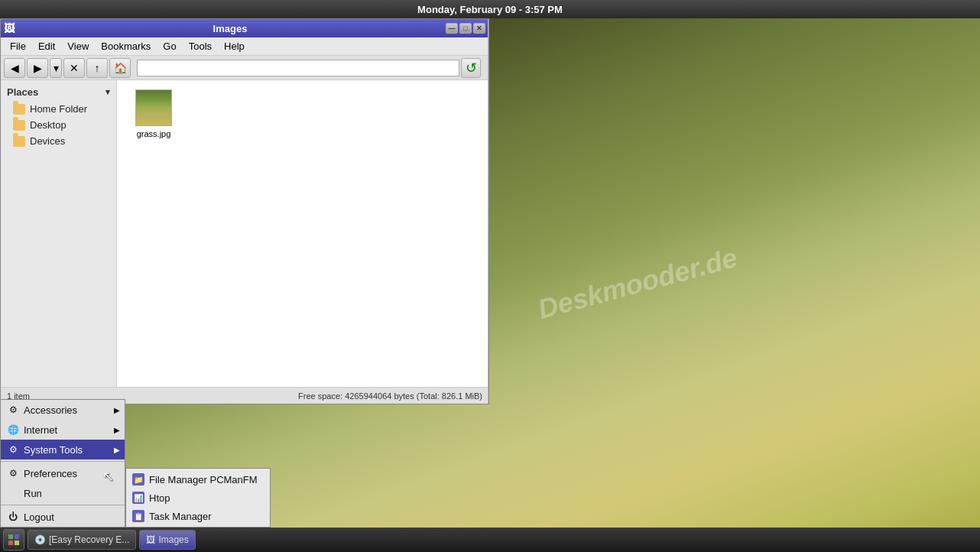 The width and height of the screenshot is (980, 552). Describe the element at coordinates (117, 430) in the screenshot. I see `internet-arrow: ▶` at that location.